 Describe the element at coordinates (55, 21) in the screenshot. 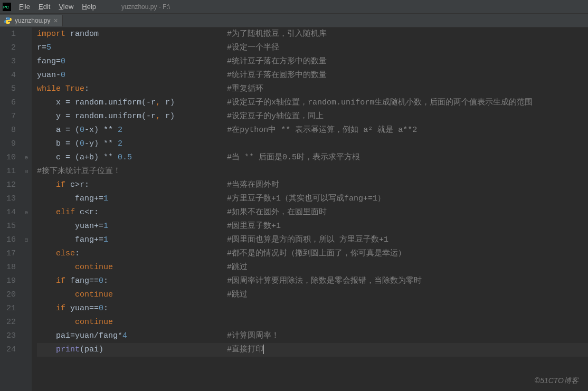

I see `close-icon: ×` at that location.